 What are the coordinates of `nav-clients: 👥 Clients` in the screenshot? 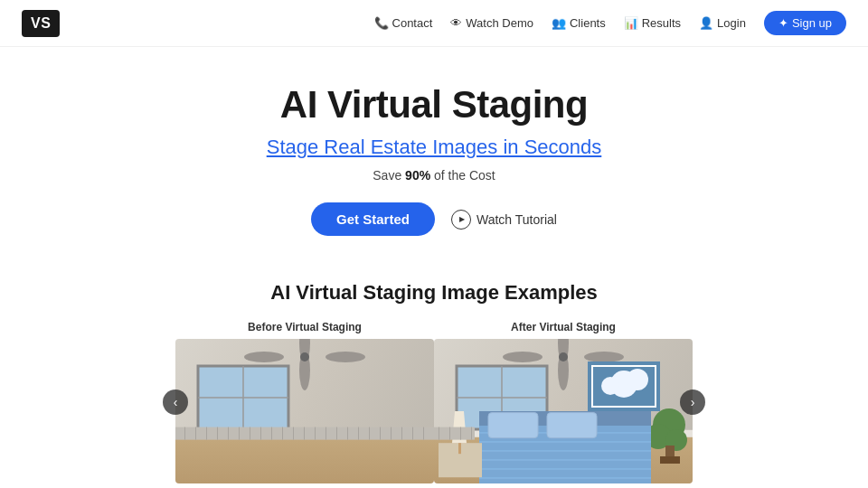 It's located at (579, 23).